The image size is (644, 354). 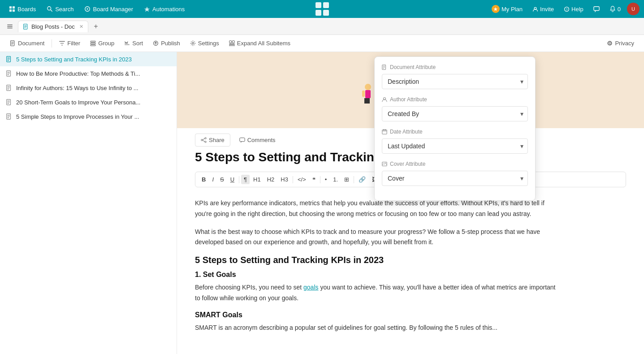 I want to click on publish-toolbar-item: Publish, so click(x=167, y=43).